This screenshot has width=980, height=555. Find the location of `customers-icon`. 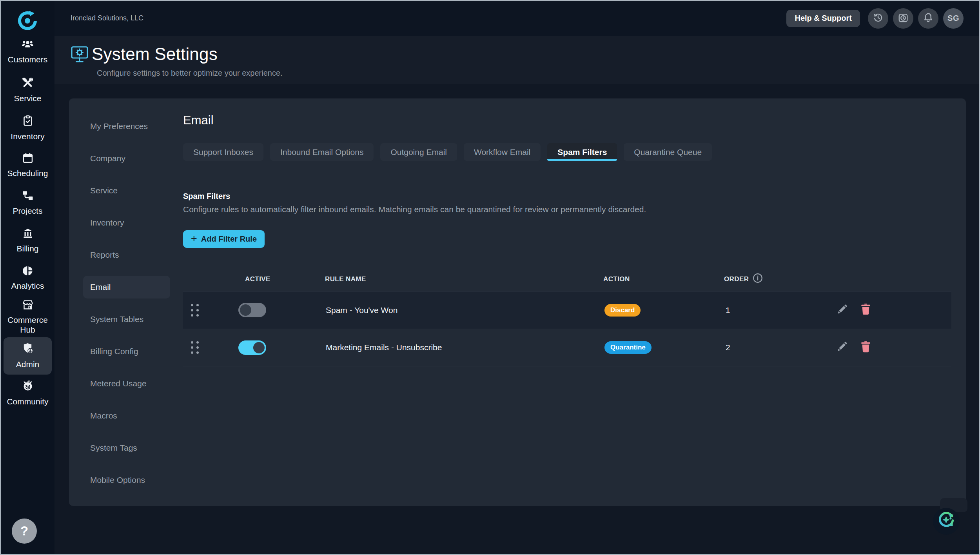

customers-icon is located at coordinates (27, 45).